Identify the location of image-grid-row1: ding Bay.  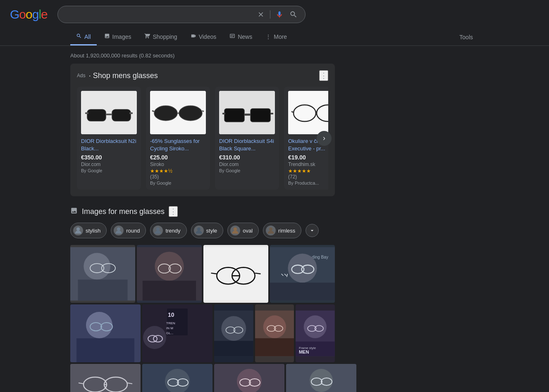
(203, 274).